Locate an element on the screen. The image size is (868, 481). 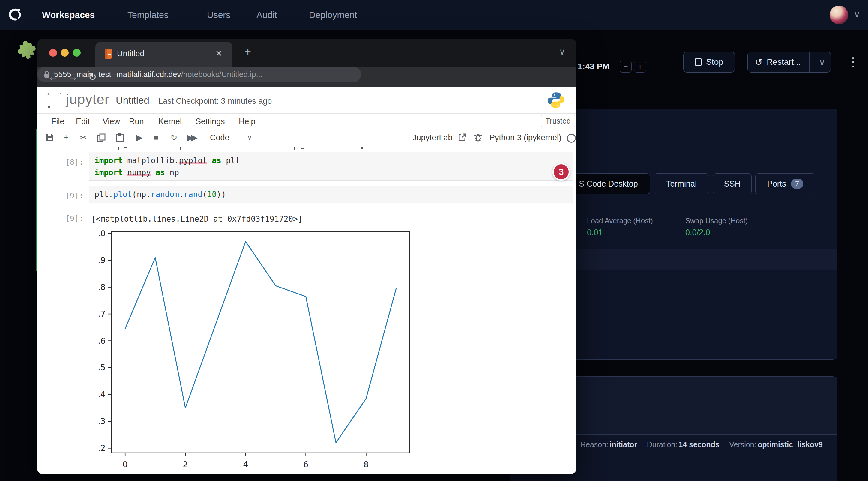
nav-item-workspaces: Workspaces is located at coordinates (68, 15).